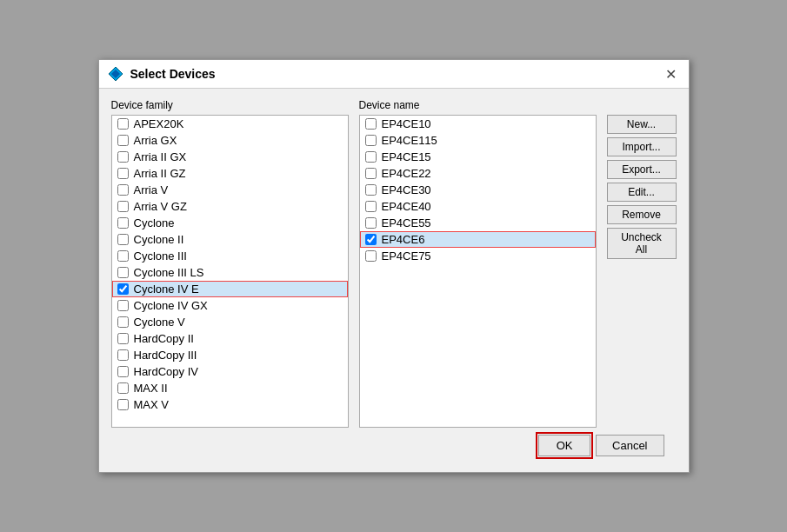  I want to click on family-item-label: MAX V, so click(151, 405).